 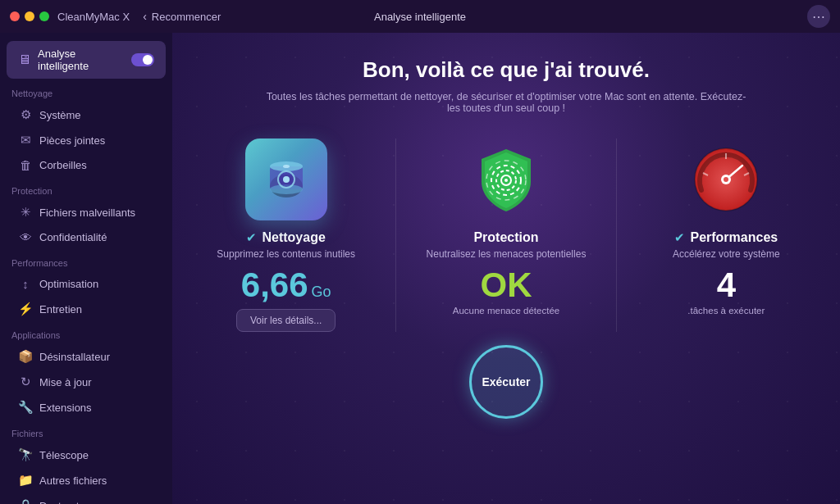 What do you see at coordinates (86, 407) in the screenshot?
I see `sidebar-item-extensions: 🔧 Extensions` at bounding box center [86, 407].